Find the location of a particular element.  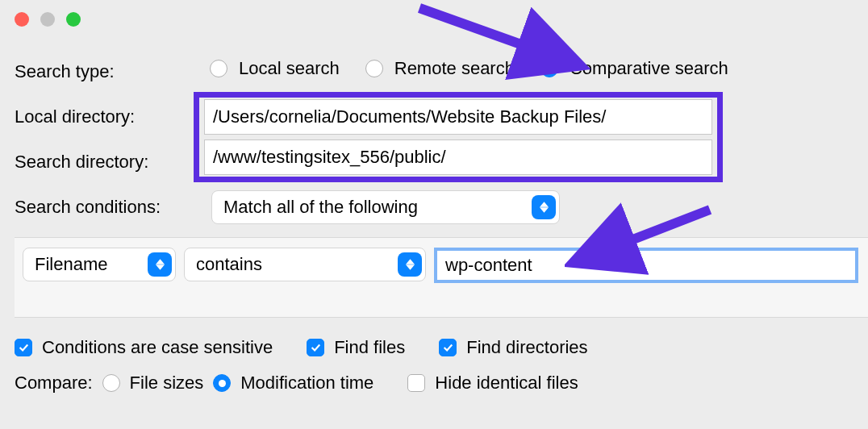

options-row-1: Conditions are case sensitive Find files… is located at coordinates (302, 348).